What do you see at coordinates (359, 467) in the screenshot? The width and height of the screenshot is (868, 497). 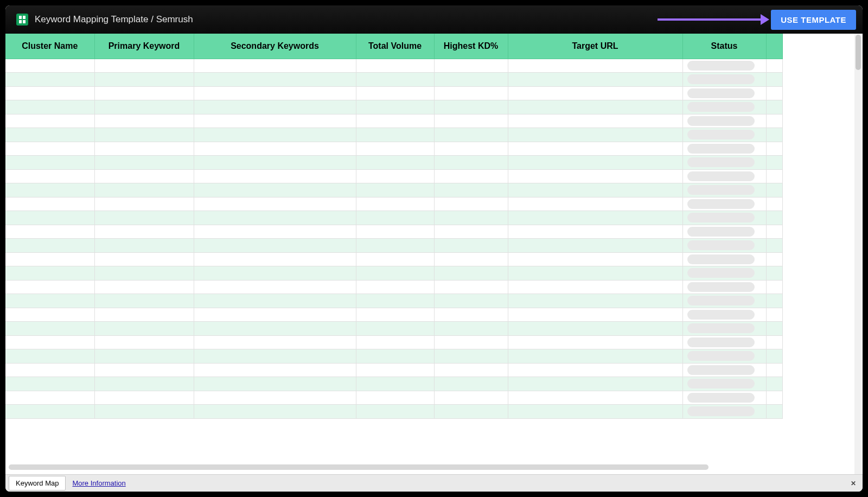 I see `horizontal-scrollbar-thumb` at bounding box center [359, 467].